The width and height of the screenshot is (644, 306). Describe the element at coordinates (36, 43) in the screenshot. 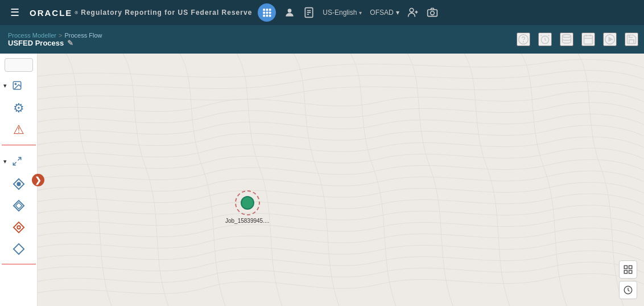

I see `process-name: USFED Process` at that location.